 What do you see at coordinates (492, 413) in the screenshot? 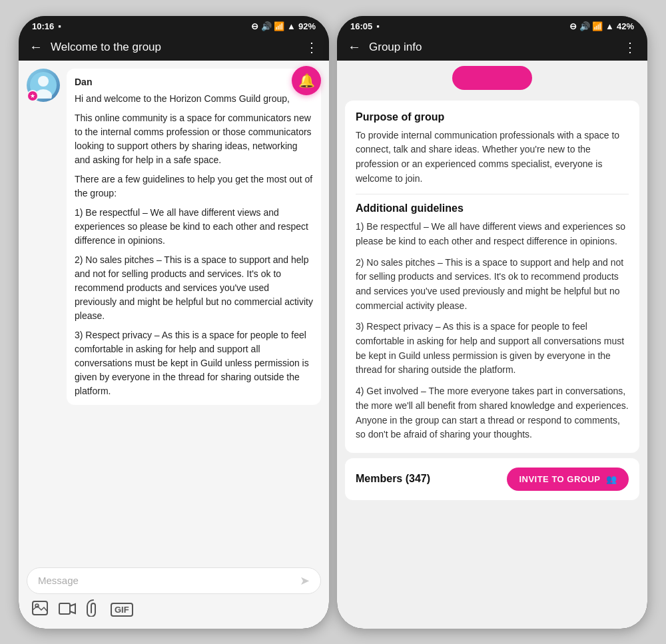
I see `guideline-4: 4) Get involved – The more everyone take…` at bounding box center [492, 413].